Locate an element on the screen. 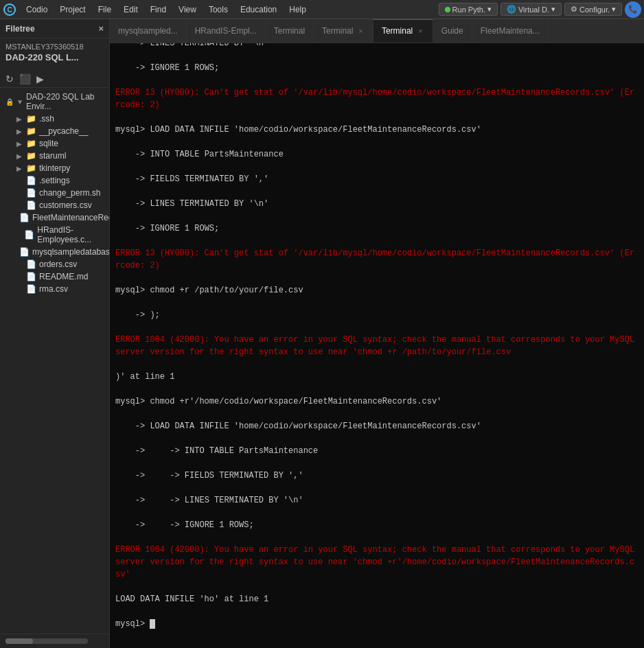 The height and width of the screenshot is (648, 644). tree-label-customers: customers.csv is located at coordinates (66, 205).